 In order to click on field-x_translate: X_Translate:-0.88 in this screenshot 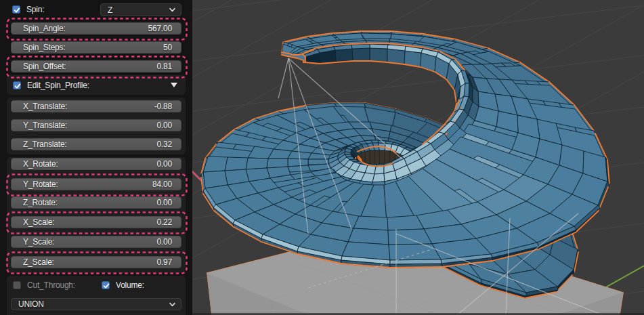, I will do `click(96, 106)`.